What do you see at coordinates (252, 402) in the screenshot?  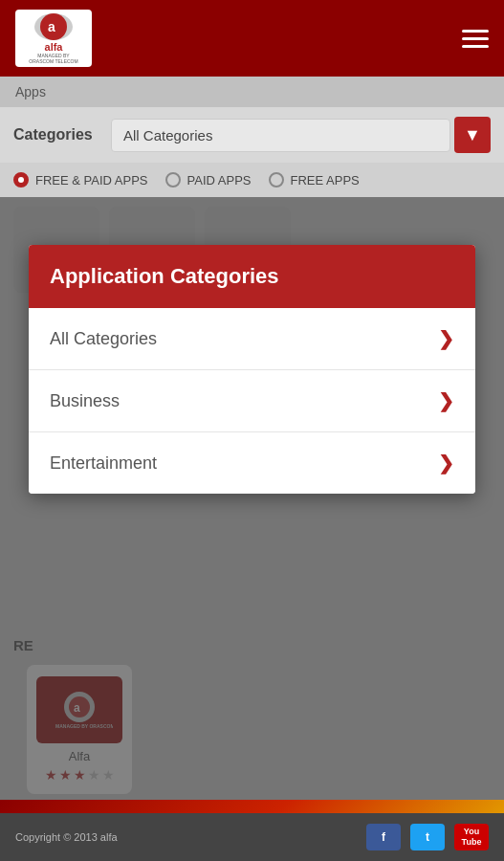 I see `modal-item-business: Business ❯` at bounding box center [252, 402].